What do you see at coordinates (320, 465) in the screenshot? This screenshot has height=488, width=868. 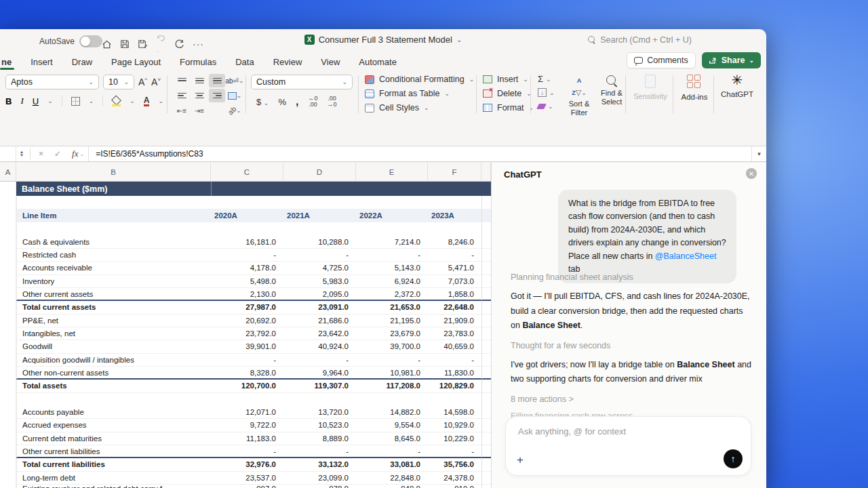 I see `cell-value: 33,132.0` at bounding box center [320, 465].